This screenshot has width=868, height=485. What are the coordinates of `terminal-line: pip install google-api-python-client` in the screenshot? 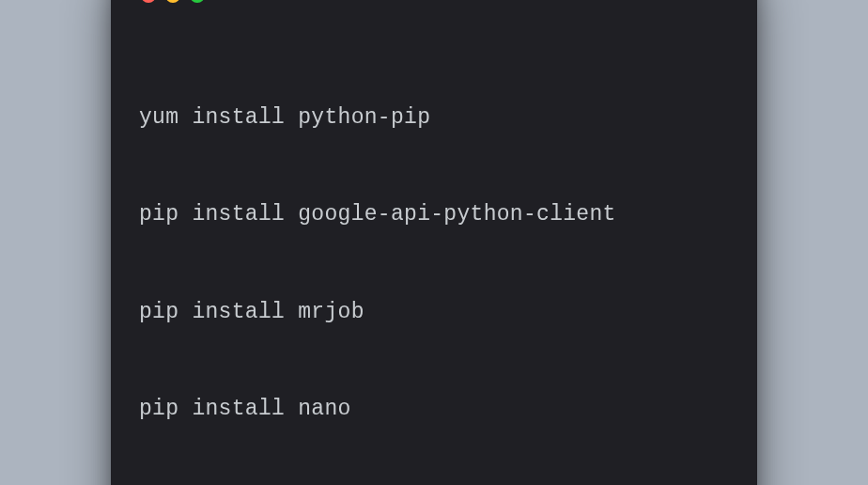 It's located at (434, 214).